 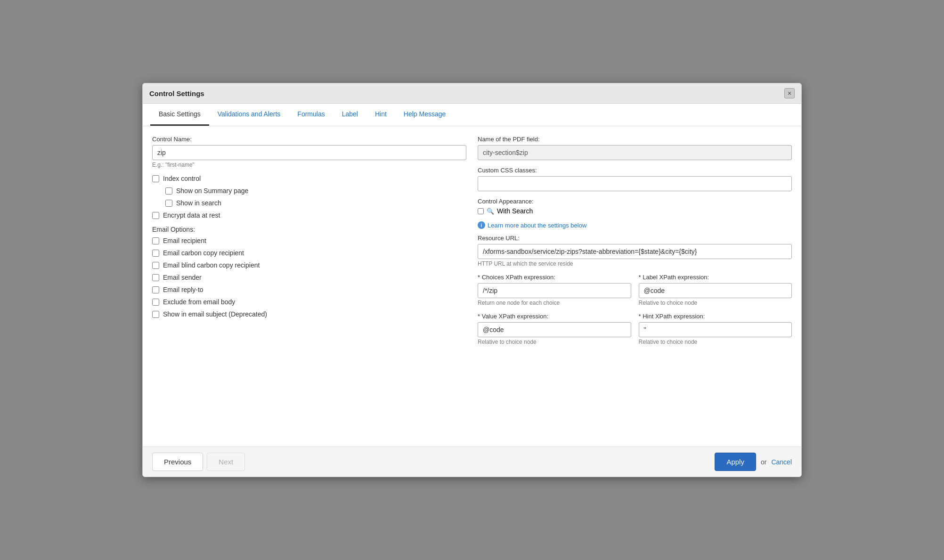 I want to click on hint-xpath-group: * Hint XPath expression: Relative to cho…, so click(x=716, y=329).